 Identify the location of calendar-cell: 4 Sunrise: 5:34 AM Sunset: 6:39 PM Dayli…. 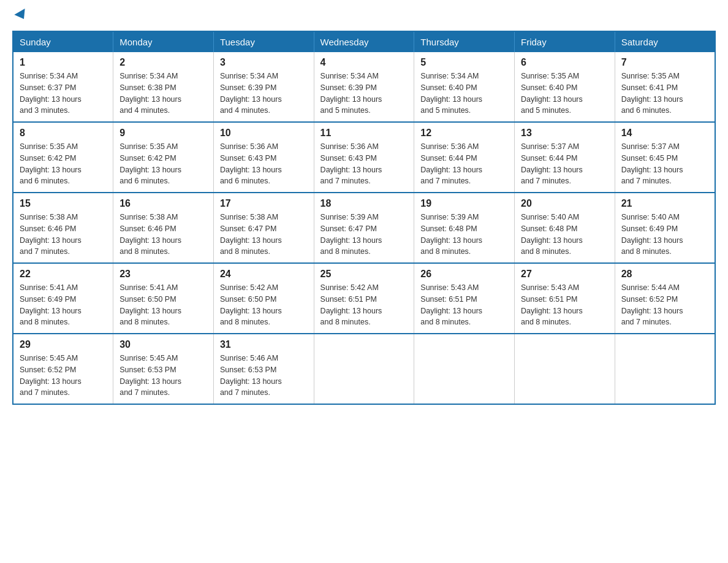
(364, 87).